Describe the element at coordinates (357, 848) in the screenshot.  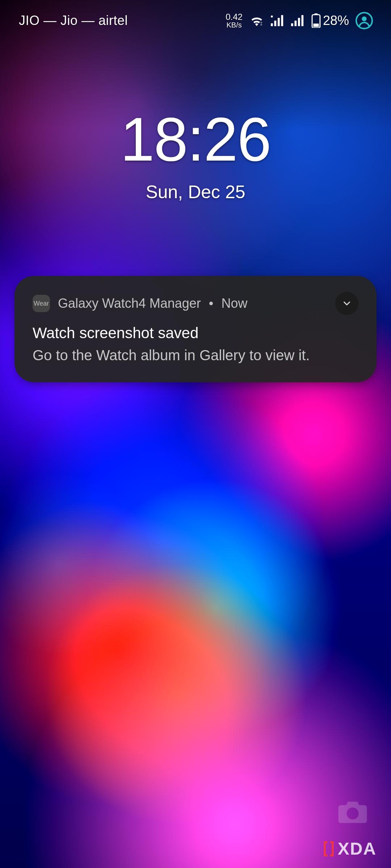
I see `xda-watermark-text: XDA` at that location.